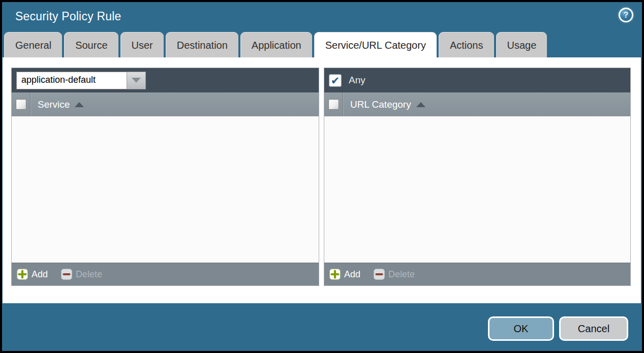  Describe the element at coordinates (477, 105) in the screenshot. I see `url-category-column-header: URL Category` at that location.